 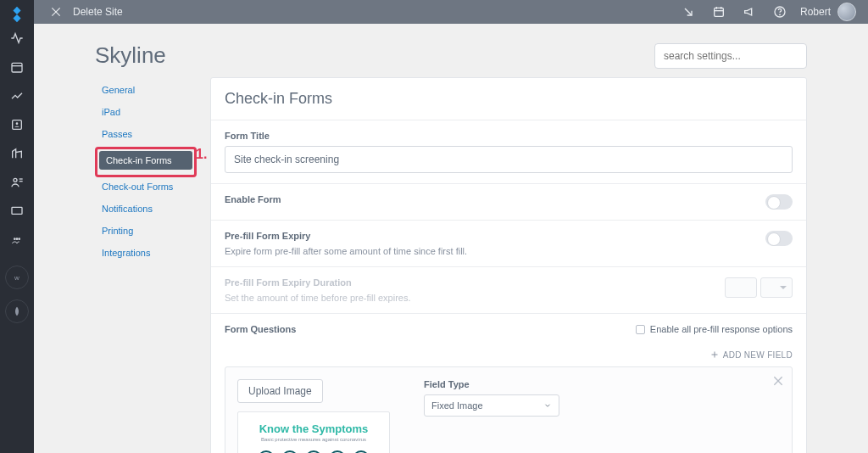 I want to click on help-icon, so click(x=780, y=12).